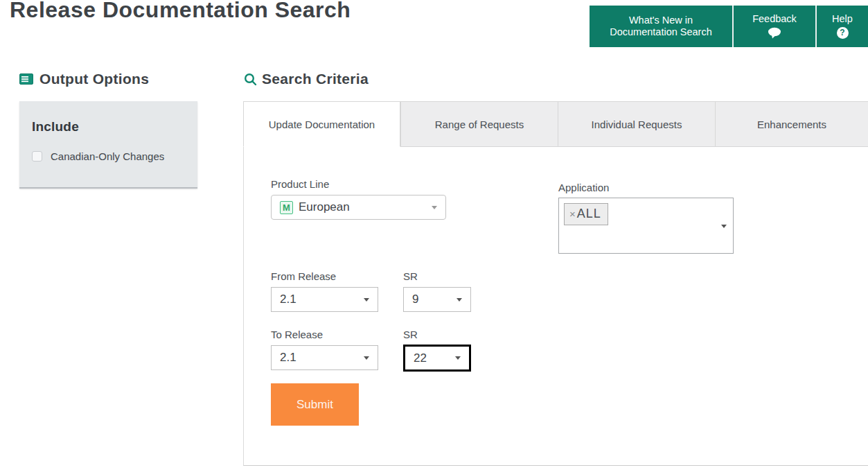  Describe the element at coordinates (479, 124) in the screenshot. I see `tab-range-of-requests: Range of Requests` at that location.